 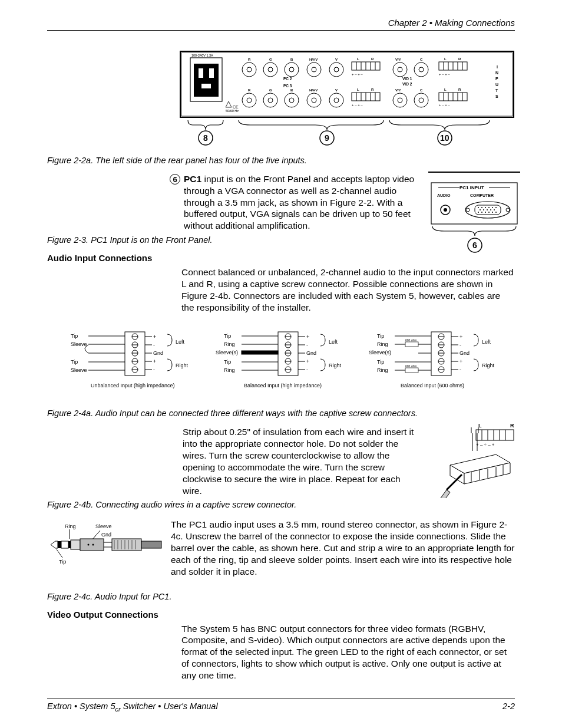 I want to click on caption-2-2a: Figure 2-2a. The left side of the rear p…, so click(x=281, y=160).